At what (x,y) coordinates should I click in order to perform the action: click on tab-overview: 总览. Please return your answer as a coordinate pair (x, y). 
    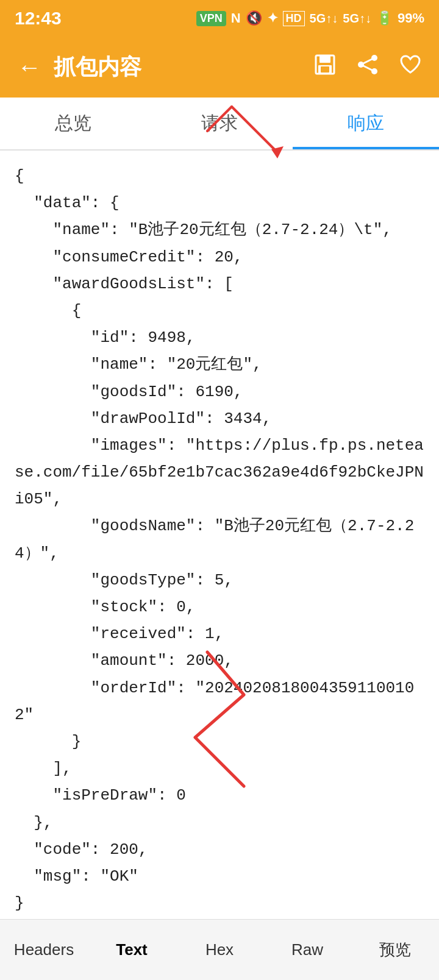
    Looking at the image, I should click on (73, 123).